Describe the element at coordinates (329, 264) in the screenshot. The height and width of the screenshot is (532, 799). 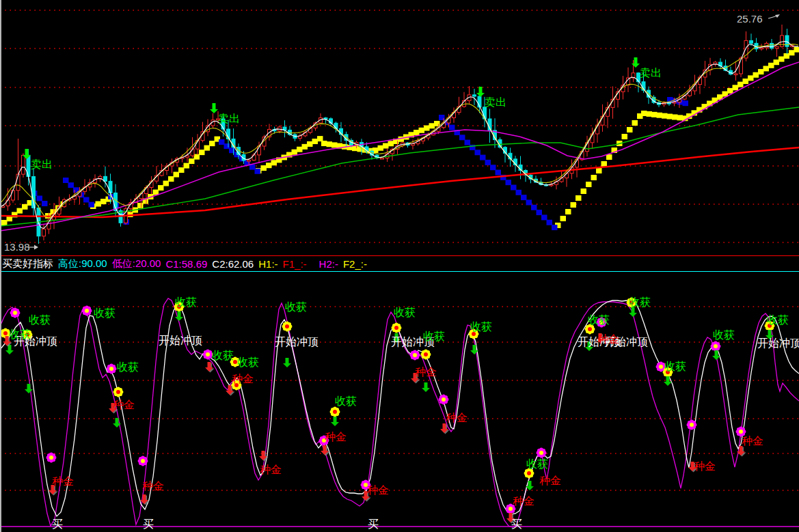
I see `indicator-field: H2:-` at that location.